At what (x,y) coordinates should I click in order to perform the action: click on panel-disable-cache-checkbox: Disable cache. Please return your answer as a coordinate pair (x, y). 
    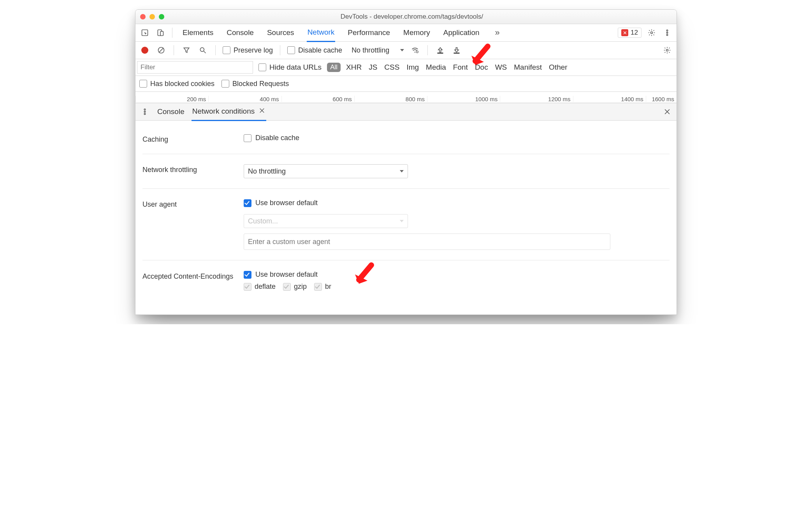
    Looking at the image, I should click on (457, 138).